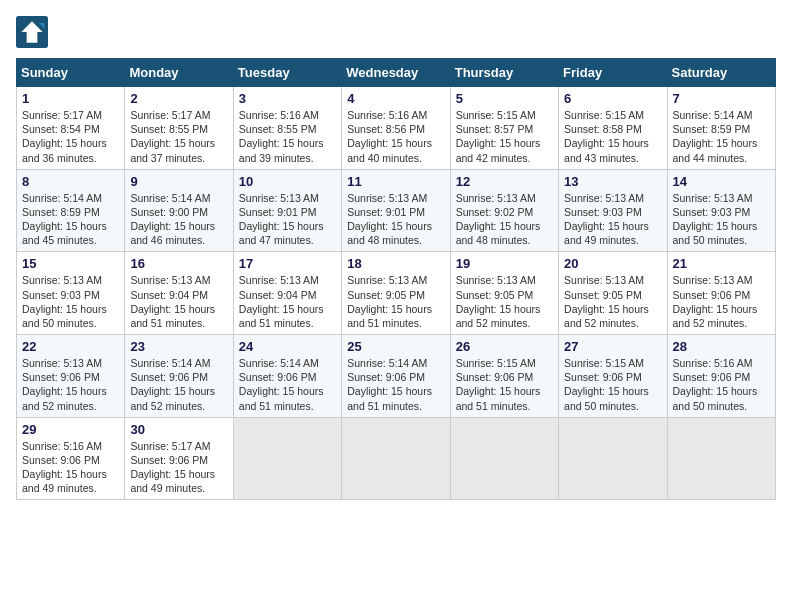 The image size is (792, 612). Describe the element at coordinates (179, 210) in the screenshot. I see `calendar-cell: 9Sunrise: 5:14 AM Sunset: 9:00 PM Daylig…` at that location.